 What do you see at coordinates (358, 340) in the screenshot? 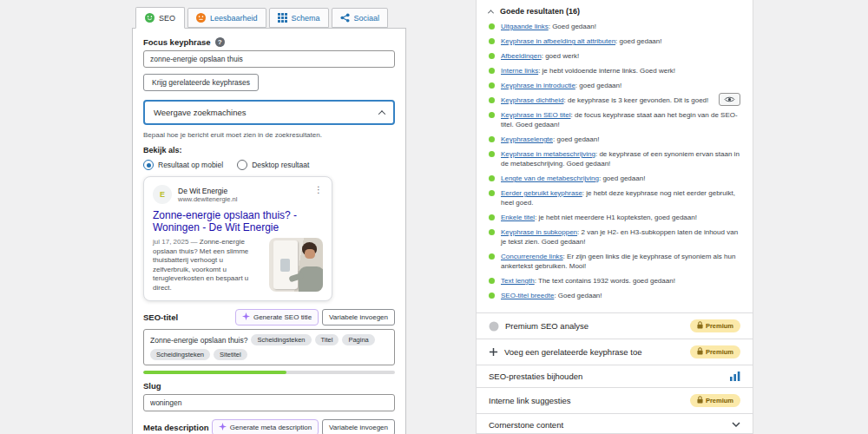
I see `variable-pill-pagina: Pagina` at bounding box center [358, 340].